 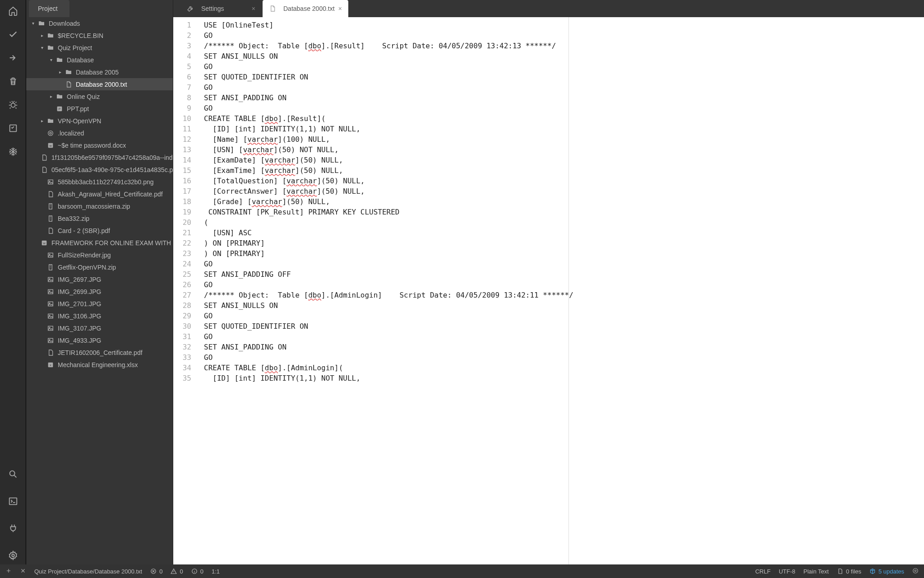 I want to click on doc-icon: W, so click(x=44, y=243).